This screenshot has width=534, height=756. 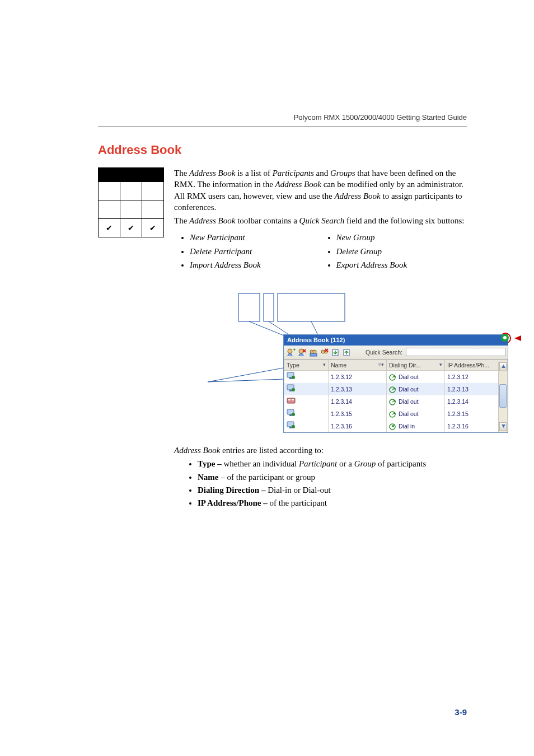 What do you see at coordinates (402, 237) in the screenshot?
I see `toolbar-item: New Group` at bounding box center [402, 237].